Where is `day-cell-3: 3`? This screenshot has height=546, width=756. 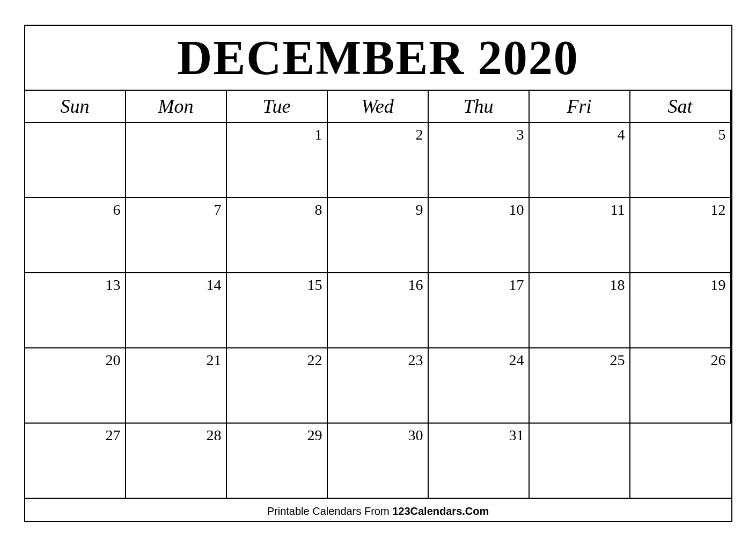 day-cell-3: 3 is located at coordinates (479, 161).